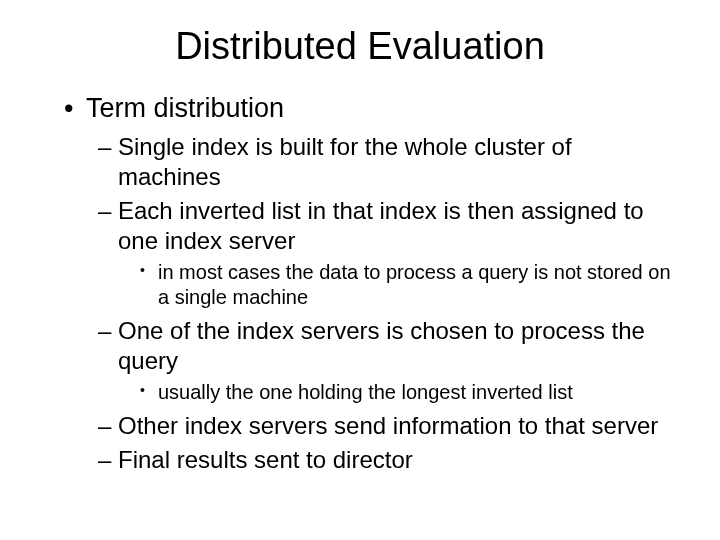 The width and height of the screenshot is (720, 540). What do you see at coordinates (410, 392) in the screenshot?
I see `bullet-level3: usually the one holding the longest inve…` at bounding box center [410, 392].